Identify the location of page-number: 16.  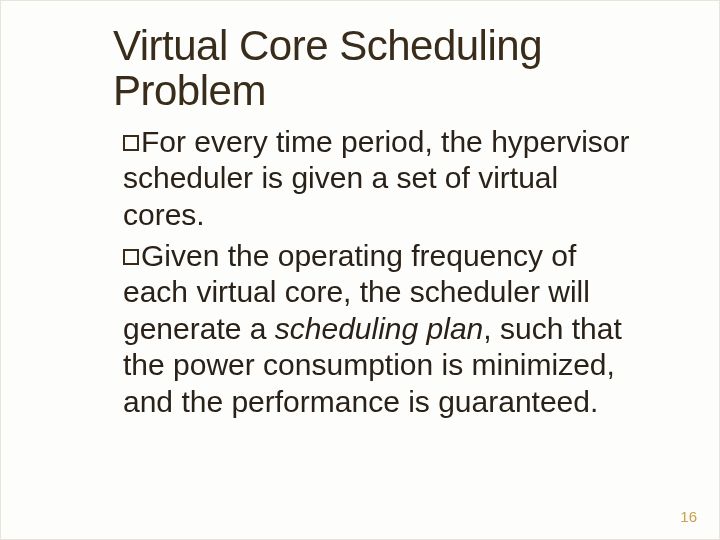
(688, 516).